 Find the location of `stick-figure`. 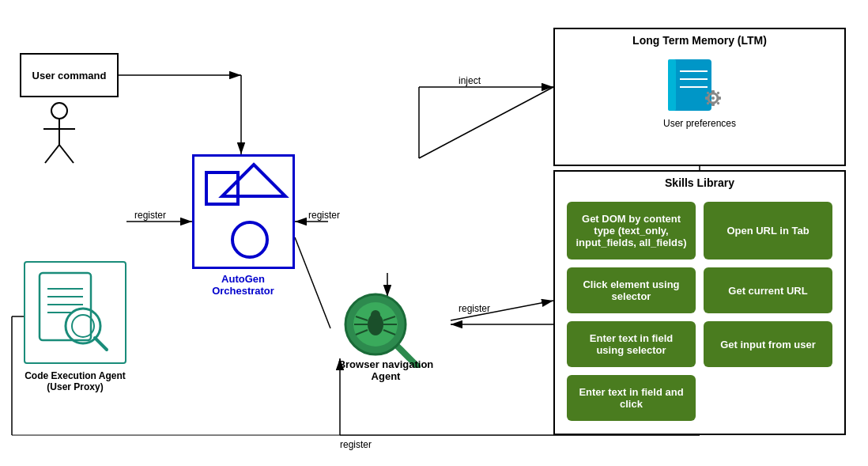

stick-figure is located at coordinates (59, 133).